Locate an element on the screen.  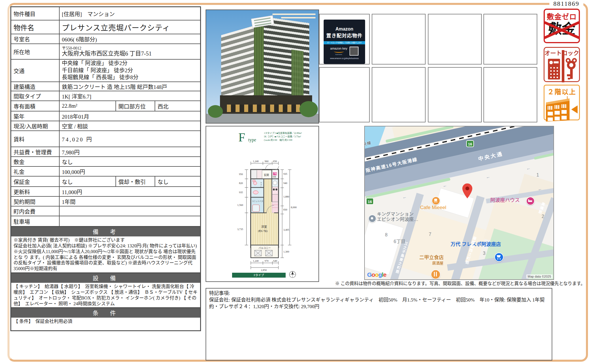
special-notes-body: 保証会社: 保証会社利用必須 株式会社プレサンスギャランティギャランティ 初回5… is located at coordinates (379, 304).